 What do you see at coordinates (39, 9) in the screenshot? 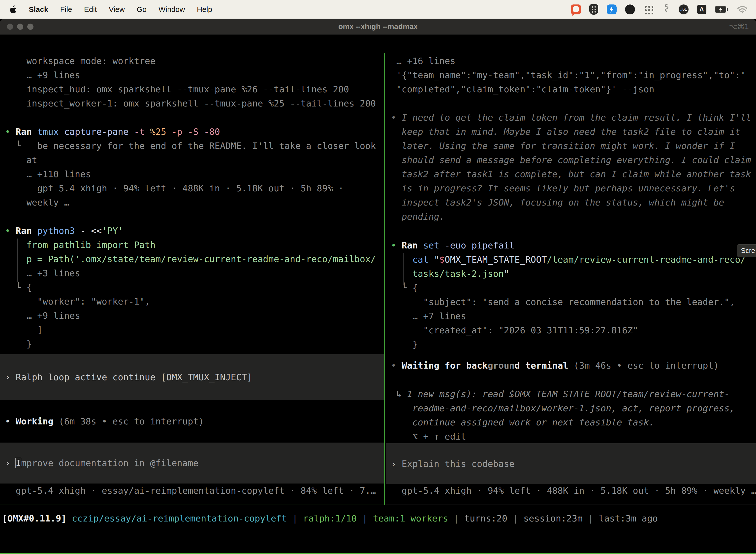
I see `menu-app-name: Slack` at bounding box center [39, 9].